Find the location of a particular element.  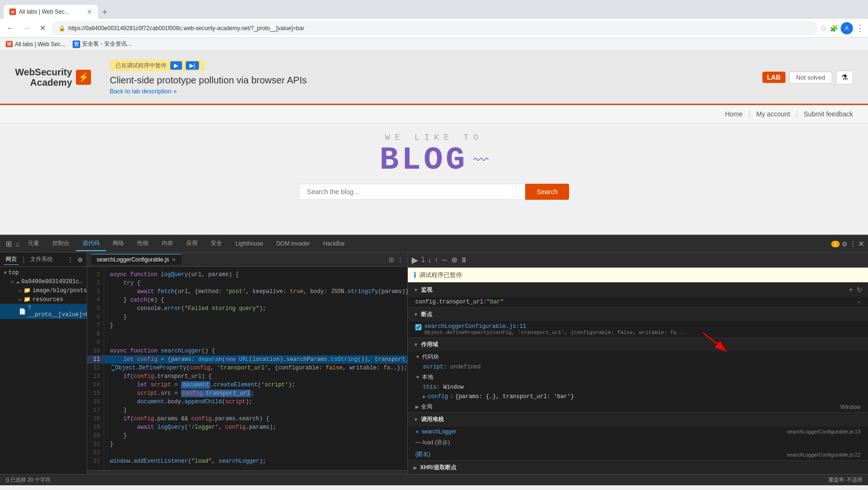

devtools-settings-btn: ⚙ is located at coordinates (845, 244).